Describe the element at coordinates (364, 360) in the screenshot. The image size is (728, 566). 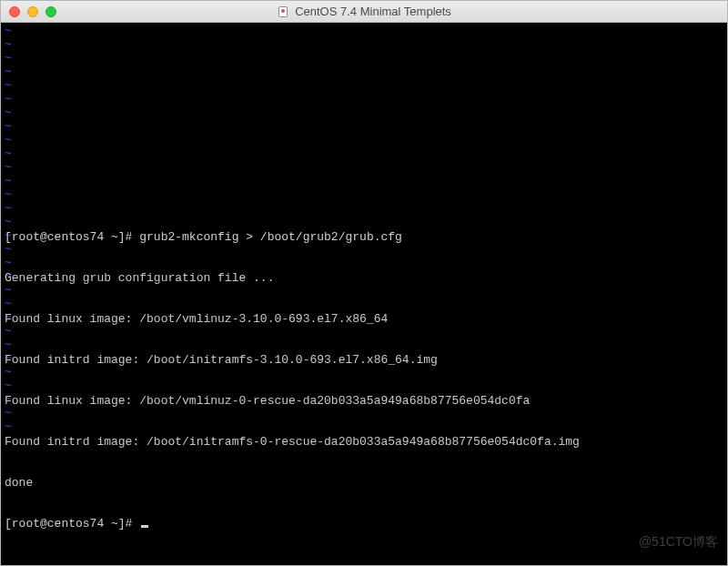
I see `output-line: Found initrd image: /boot/initramfs-3.10…` at that location.